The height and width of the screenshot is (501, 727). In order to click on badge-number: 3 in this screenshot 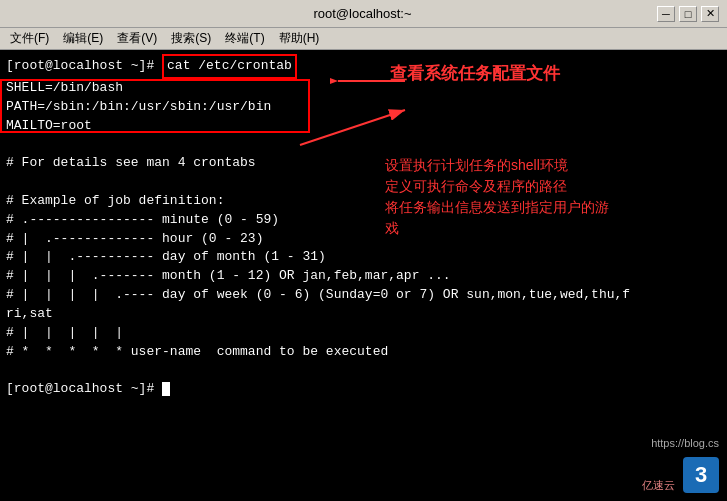, I will do `click(701, 475)`.